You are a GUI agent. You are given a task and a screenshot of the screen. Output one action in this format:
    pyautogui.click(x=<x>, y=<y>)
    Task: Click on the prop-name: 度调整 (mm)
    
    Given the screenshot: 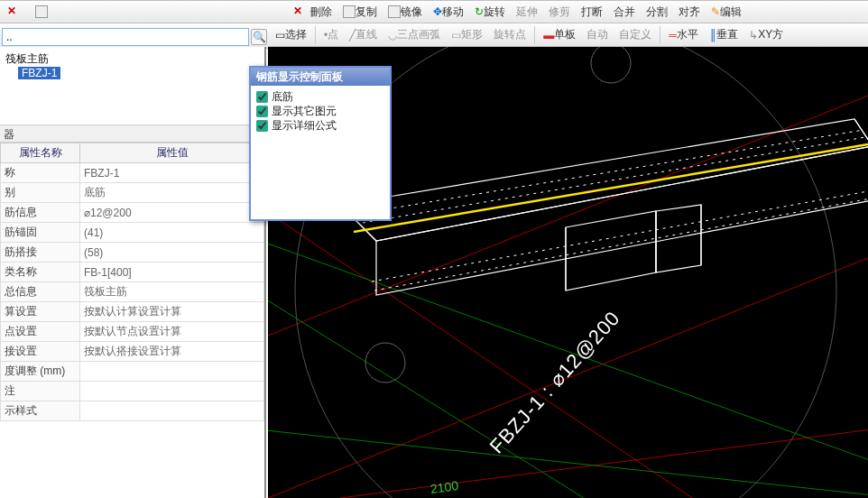 What is the action you would take?
    pyautogui.click(x=41, y=372)
    